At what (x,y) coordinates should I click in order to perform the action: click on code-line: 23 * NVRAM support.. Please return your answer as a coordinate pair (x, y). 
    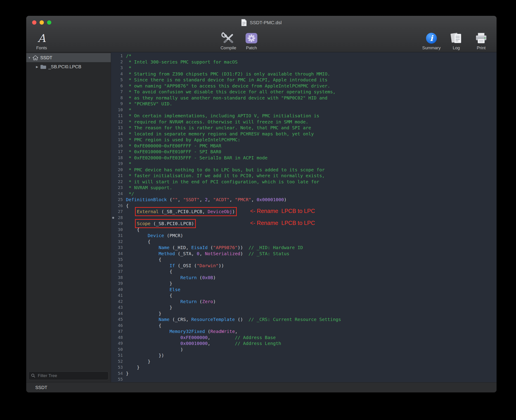
    Looking at the image, I should click on (304, 188).